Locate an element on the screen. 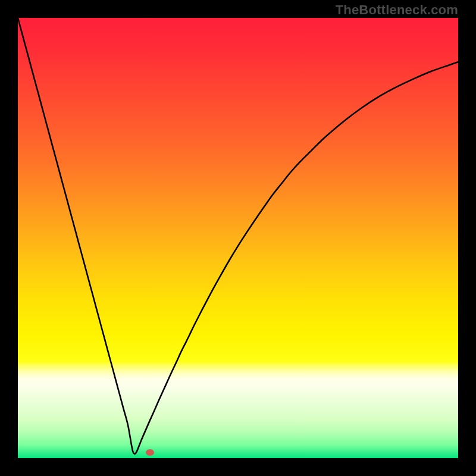 This screenshot has height=476, width=476. optimal-point-marker is located at coordinates (150, 452).